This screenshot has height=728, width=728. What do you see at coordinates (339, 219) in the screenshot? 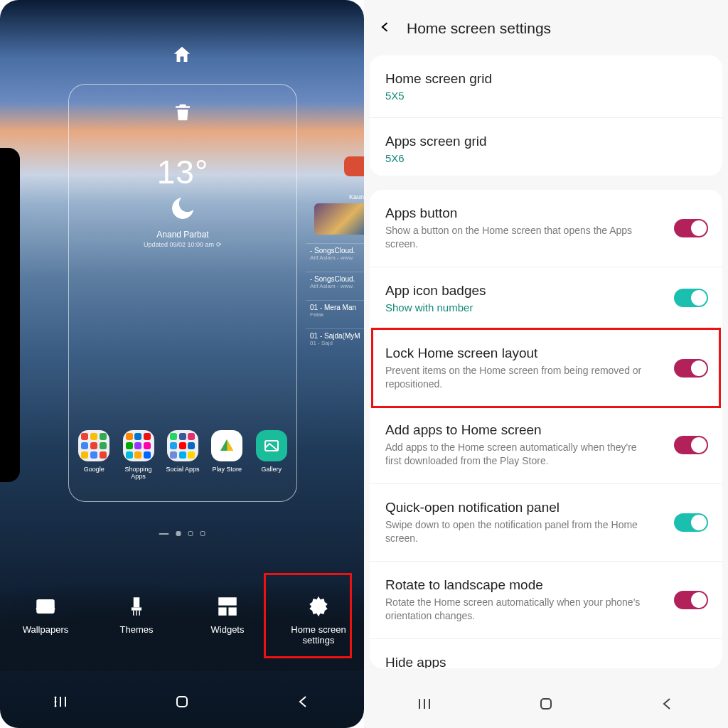
I see `peek-poster` at bounding box center [339, 219].